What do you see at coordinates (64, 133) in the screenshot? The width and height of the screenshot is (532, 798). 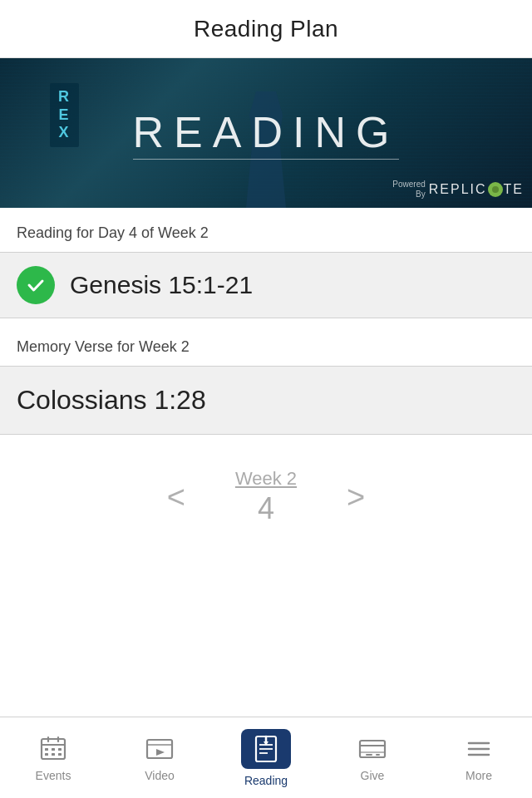 I see `rex-letter-x: X` at bounding box center [64, 133].